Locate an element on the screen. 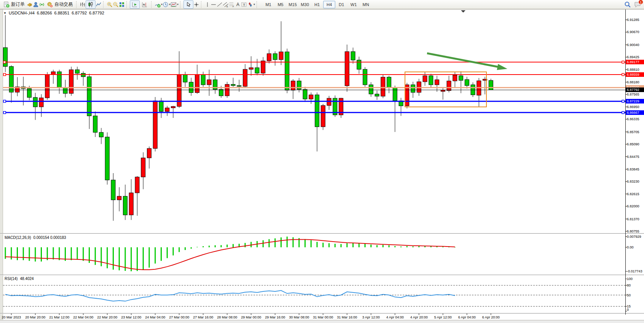 This screenshot has height=323, width=644. zoom-in-icon is located at coordinates (110, 5).